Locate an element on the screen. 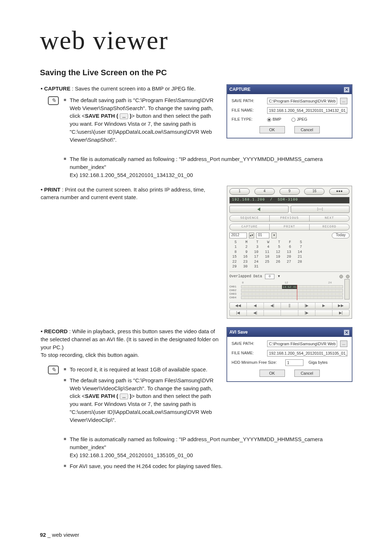 The width and height of the screenshot is (392, 556). pause-icon: || is located at coordinates (290, 306).